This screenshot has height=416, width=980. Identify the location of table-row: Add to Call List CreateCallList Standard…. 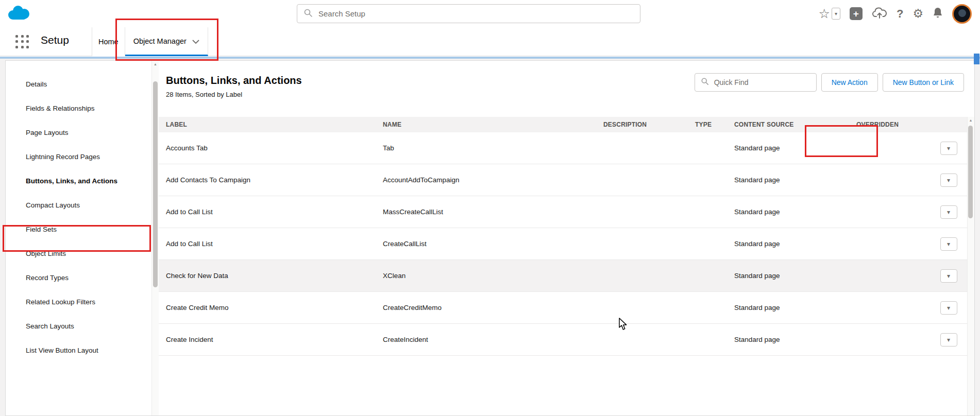
(563, 244).